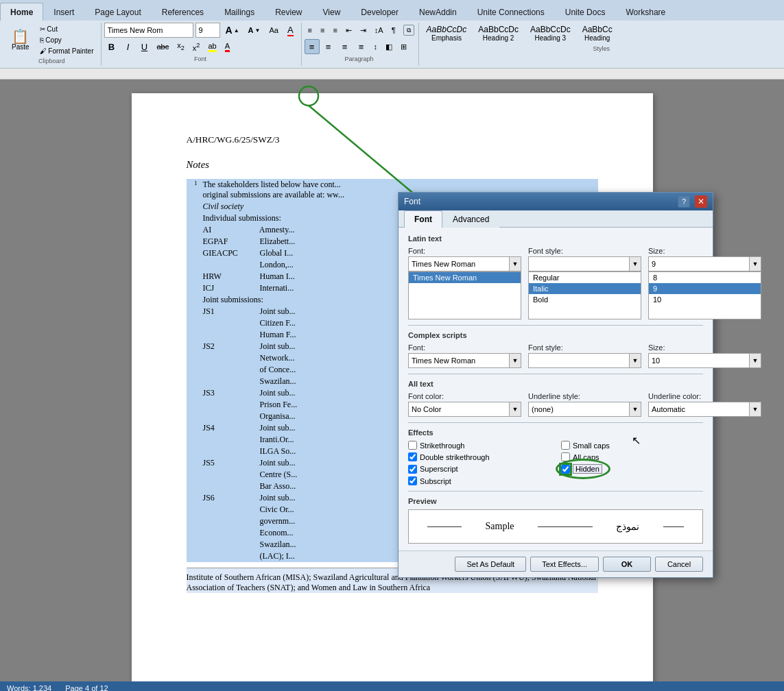  Describe the element at coordinates (586, 12) in the screenshot. I see `tab-unite-docs: Unite Docs` at that location.